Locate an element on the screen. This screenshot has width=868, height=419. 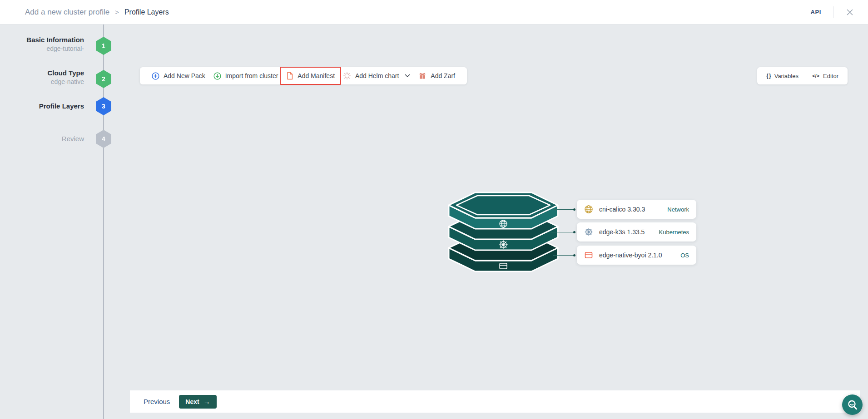
step-hexagon-done: 1 is located at coordinates (104, 46).